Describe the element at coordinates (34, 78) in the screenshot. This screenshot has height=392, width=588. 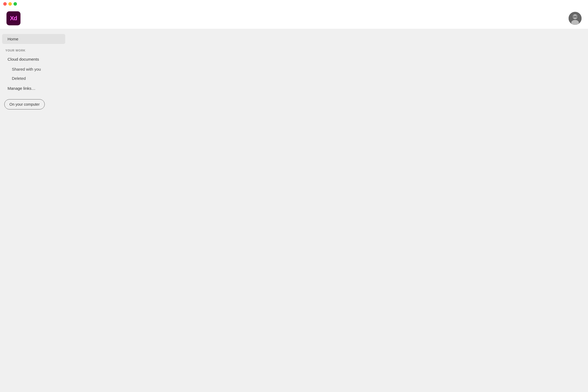
I see `sidebar-item-deleted: Deleted` at that location.